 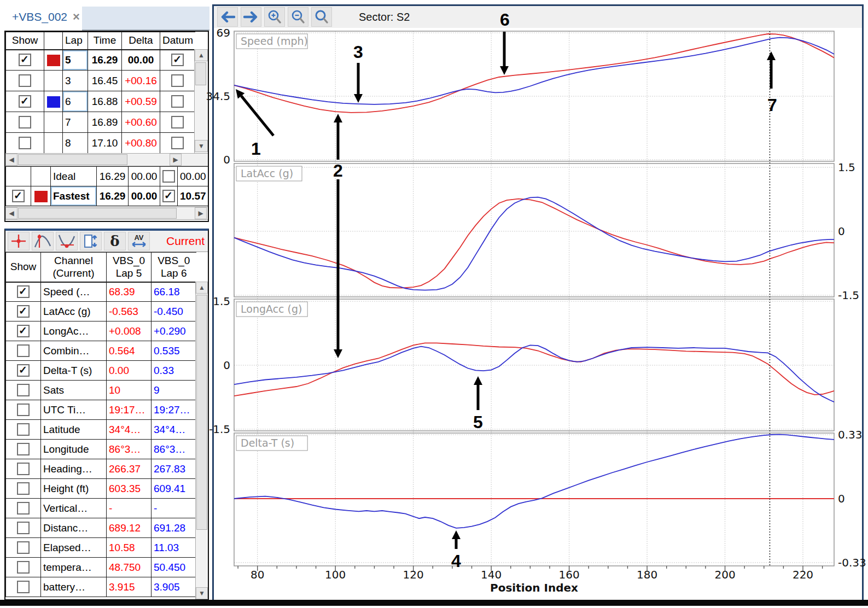 I want to click on lap-row: 8 17.10 +00.80, so click(x=101, y=143).